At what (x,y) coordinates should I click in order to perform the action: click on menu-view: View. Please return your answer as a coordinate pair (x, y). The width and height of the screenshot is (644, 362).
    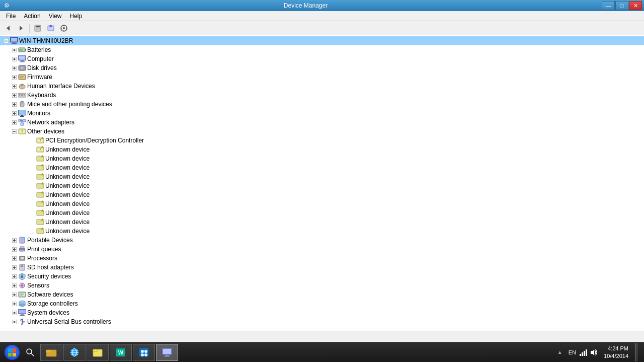
    Looking at the image, I should click on (55, 16).